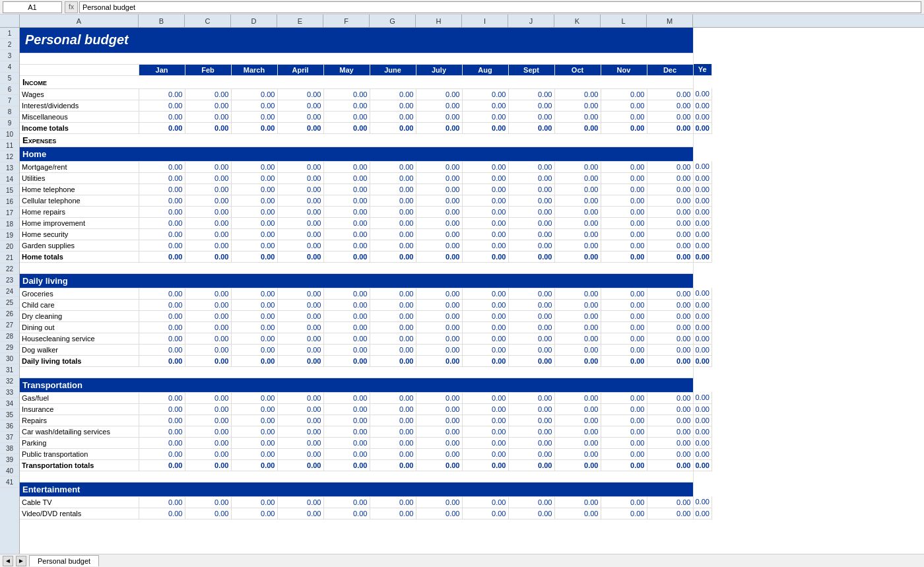 The height and width of the screenshot is (567, 924). I want to click on sheet-nav-left: ◄, so click(8, 561).